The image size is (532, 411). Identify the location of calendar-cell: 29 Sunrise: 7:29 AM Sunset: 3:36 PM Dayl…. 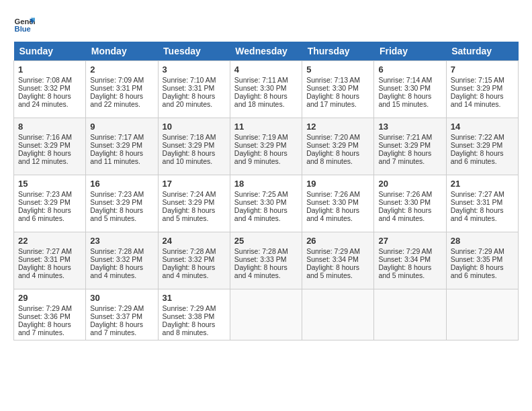
(50, 315).